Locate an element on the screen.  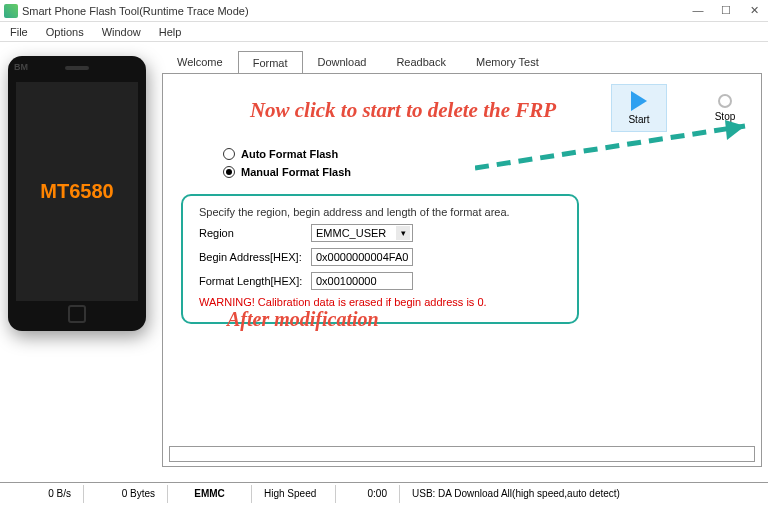
window-controls: — ☐ ✕ is located at coordinates (726, 10).